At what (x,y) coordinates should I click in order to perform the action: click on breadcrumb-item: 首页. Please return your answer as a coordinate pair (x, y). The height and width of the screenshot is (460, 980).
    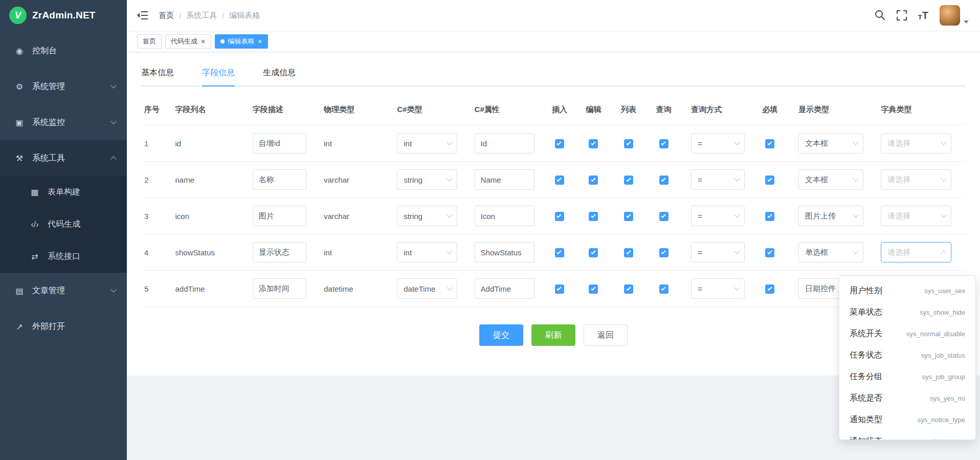
    Looking at the image, I should click on (166, 15).